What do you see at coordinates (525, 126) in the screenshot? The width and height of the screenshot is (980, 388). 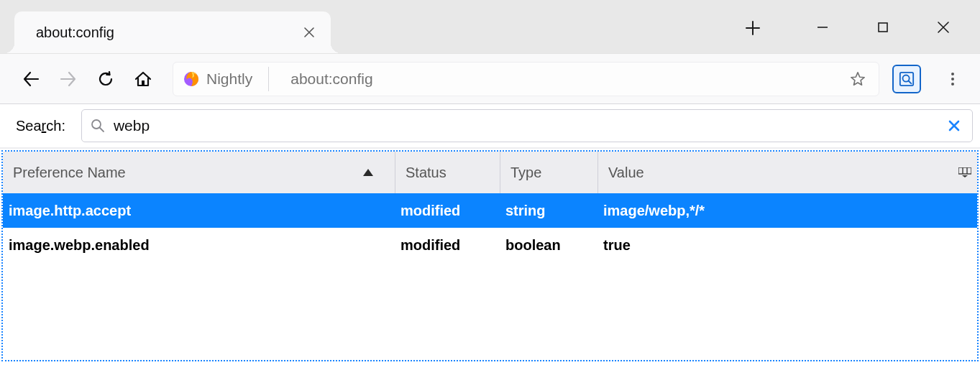 I see `search-input` at bounding box center [525, 126].